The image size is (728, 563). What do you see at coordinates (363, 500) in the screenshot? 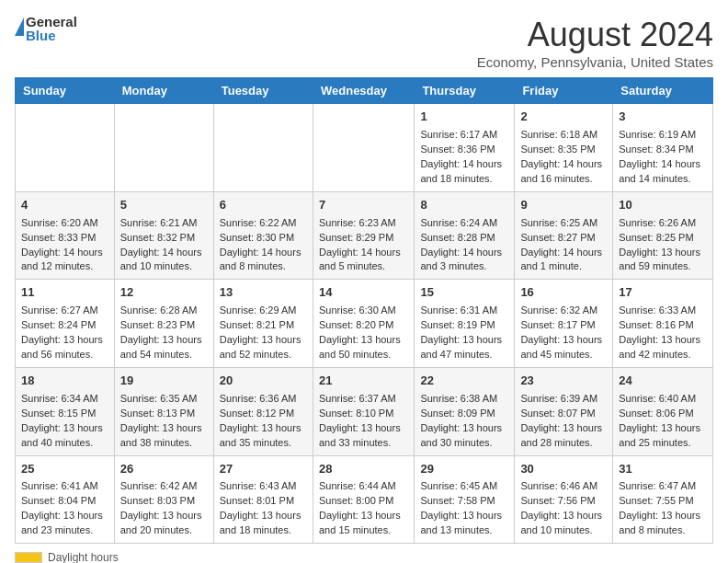
I see `calendar-cell: 28Sunrise: 6:44 AM Sunset: 8:00 PM Dayli…` at bounding box center [363, 500].